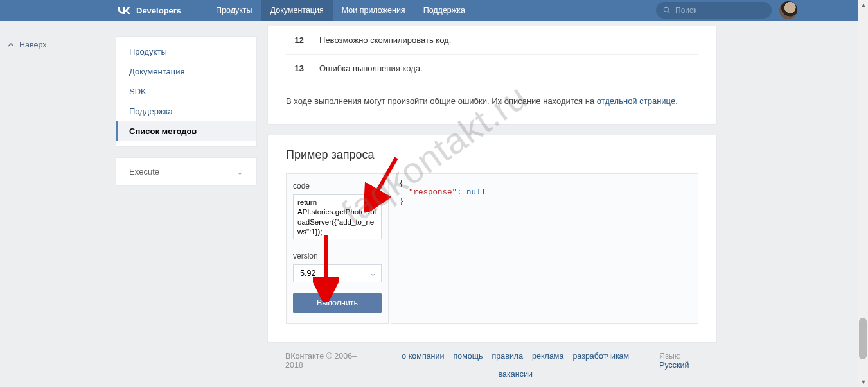  What do you see at coordinates (492, 155) in the screenshot?
I see `example-title: Пример запроса` at bounding box center [492, 155].